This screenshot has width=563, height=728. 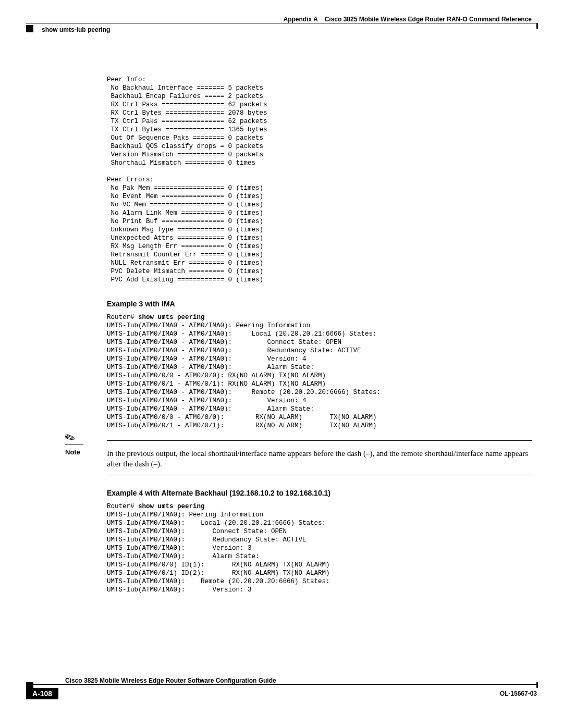 What do you see at coordinates (74, 445) in the screenshot?
I see `note-underline` at bounding box center [74, 445].